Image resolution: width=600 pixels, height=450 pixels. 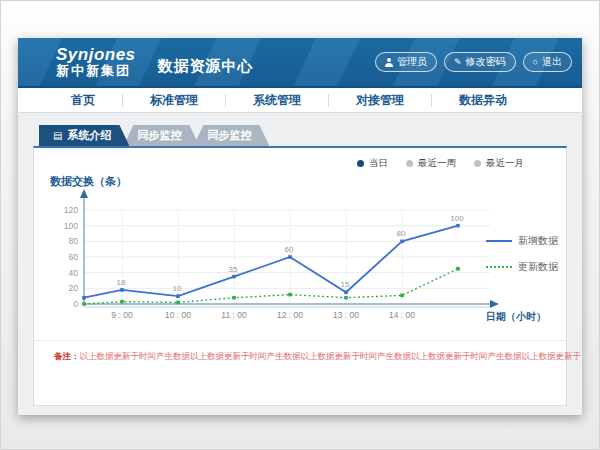 I want to click on filter-option-today: 当日, so click(x=372, y=164).